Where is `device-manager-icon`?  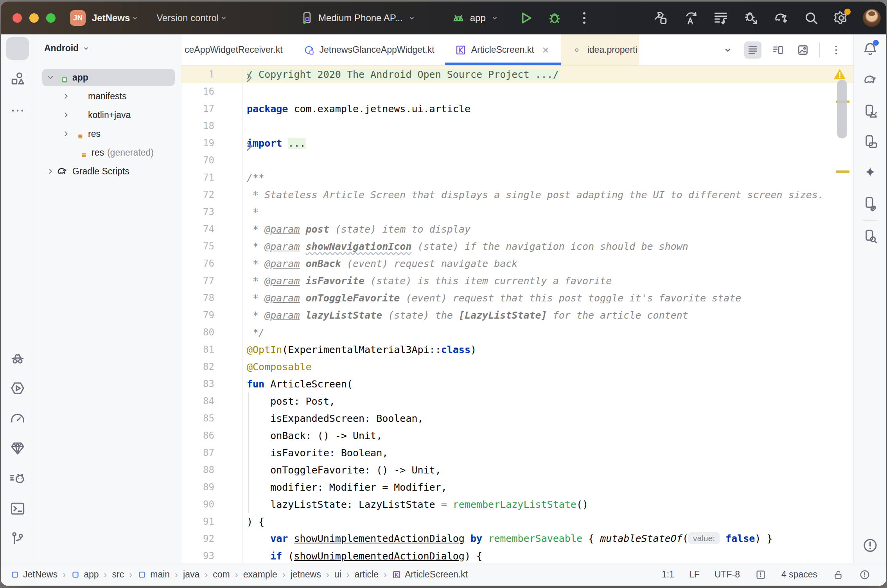 device-manager-icon is located at coordinates (870, 111).